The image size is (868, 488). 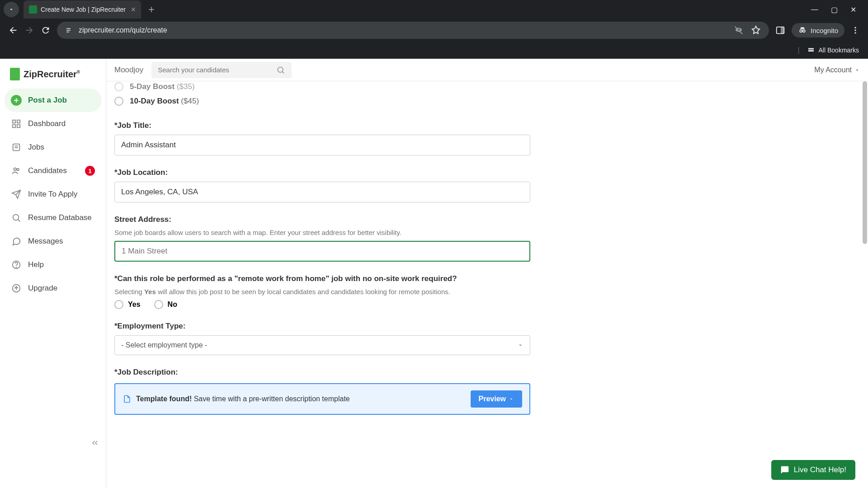 I want to click on site-settings-icon, so click(x=69, y=30).